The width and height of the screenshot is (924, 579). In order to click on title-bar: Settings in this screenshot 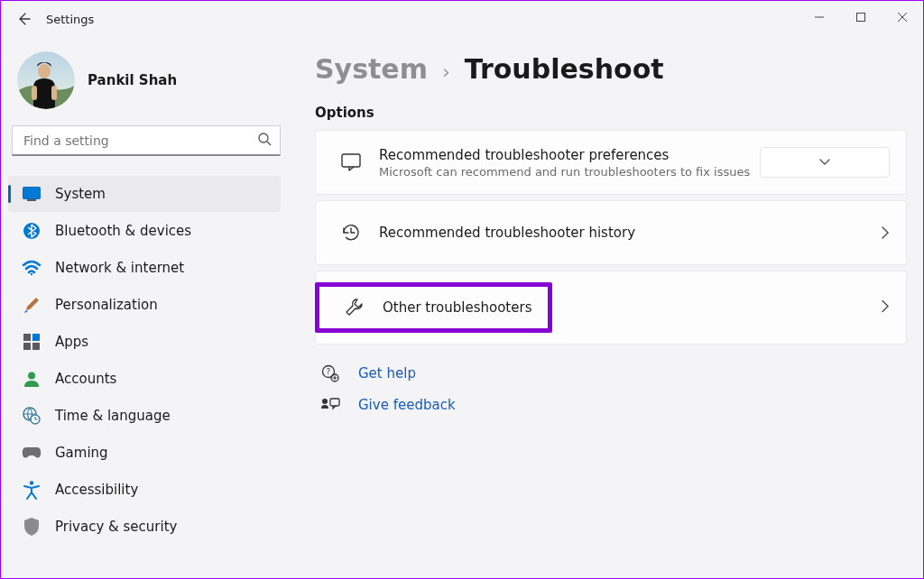, I will do `click(462, 19)`.